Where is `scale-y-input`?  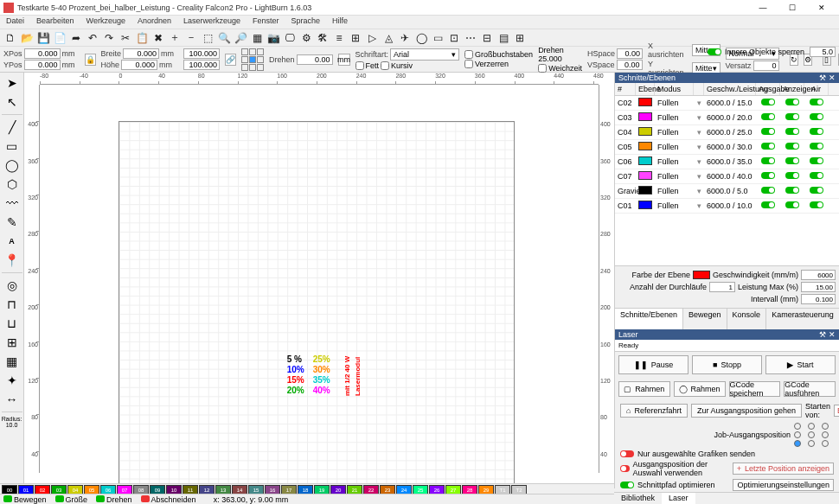
scale-y-input is located at coordinates (202, 65).